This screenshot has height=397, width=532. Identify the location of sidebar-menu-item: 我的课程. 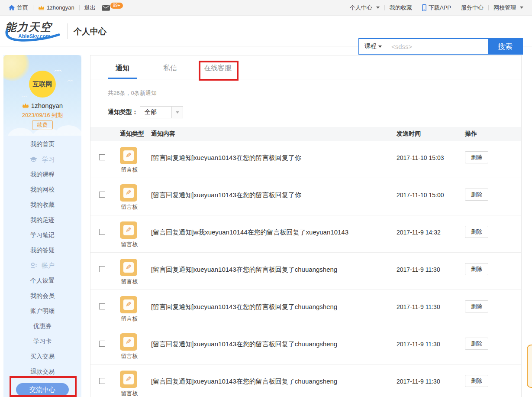
(42, 174).